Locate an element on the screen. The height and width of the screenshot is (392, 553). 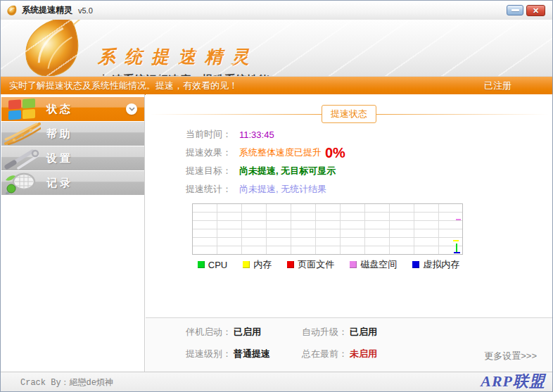
brand-title: 系统提速精灵 is located at coordinates (178, 56).